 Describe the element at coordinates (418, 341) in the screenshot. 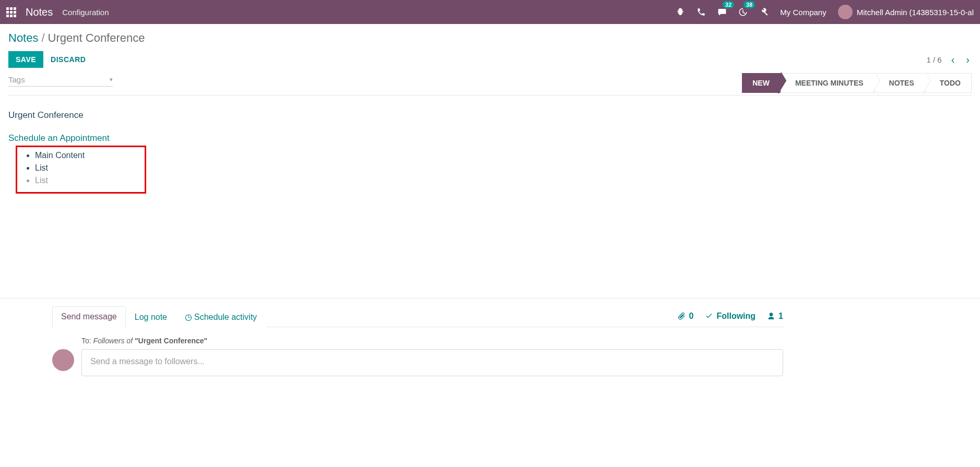

I see `chatter: Send message Log note ◷Schedule activity…` at that location.